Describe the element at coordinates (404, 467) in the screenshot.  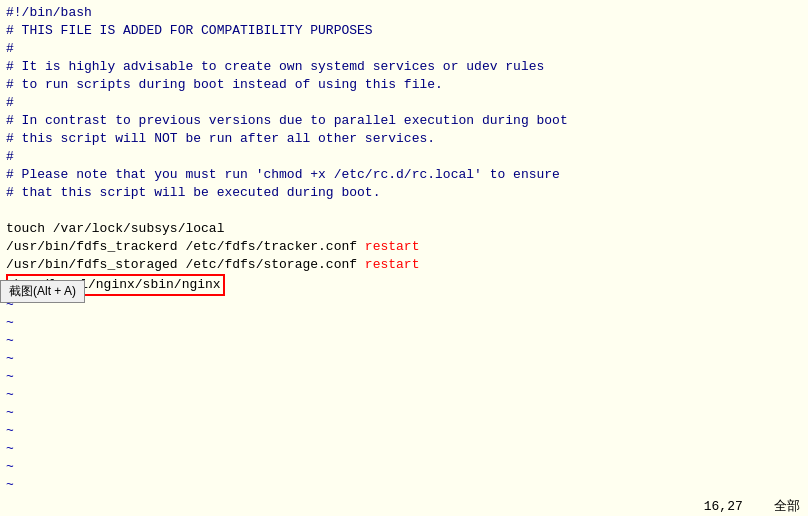
I see `tilde-10: ~` at that location.